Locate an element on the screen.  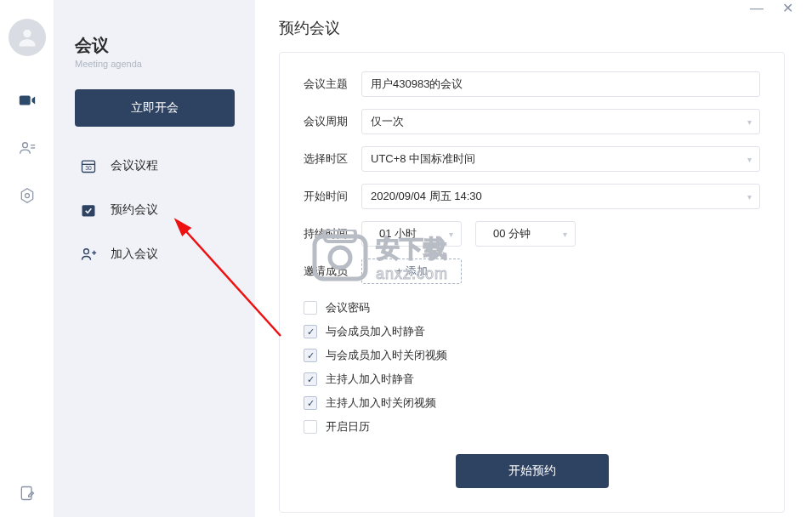
subject-label: 会议主题 is located at coordinates (332, 84).